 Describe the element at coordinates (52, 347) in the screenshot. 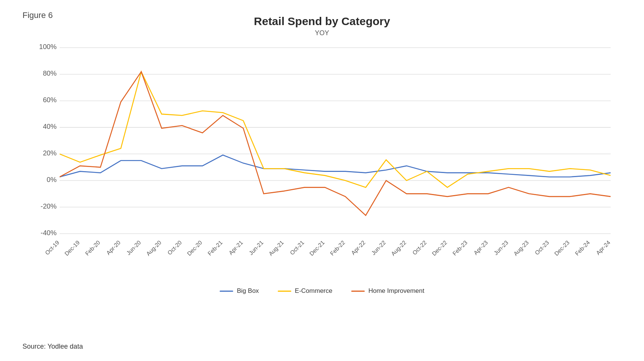

I see `source-text: Source: Yodlee data` at that location.